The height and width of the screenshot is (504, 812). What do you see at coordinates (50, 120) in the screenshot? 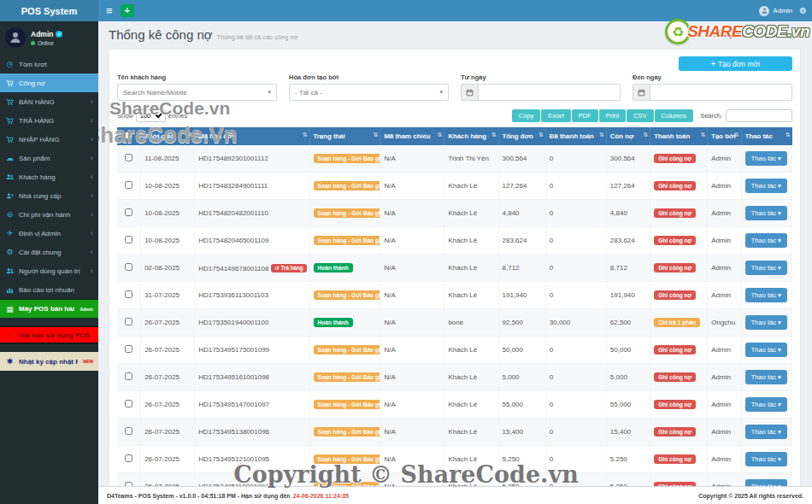
I see `sidebar-item-tr-h-ng: TRẢ HÀNG‹` at bounding box center [50, 120].